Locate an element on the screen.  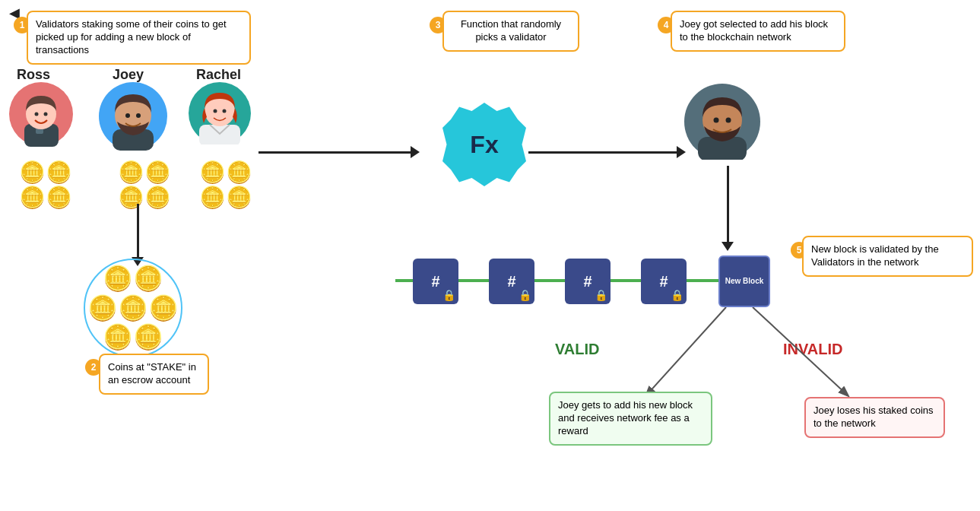
invalid-label: INVALID is located at coordinates (813, 350).